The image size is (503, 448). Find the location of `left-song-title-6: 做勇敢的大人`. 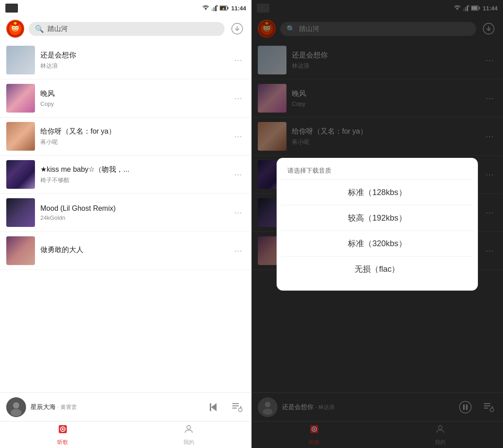

left-song-title-6: 做勇敢的大人 is located at coordinates (133, 250).